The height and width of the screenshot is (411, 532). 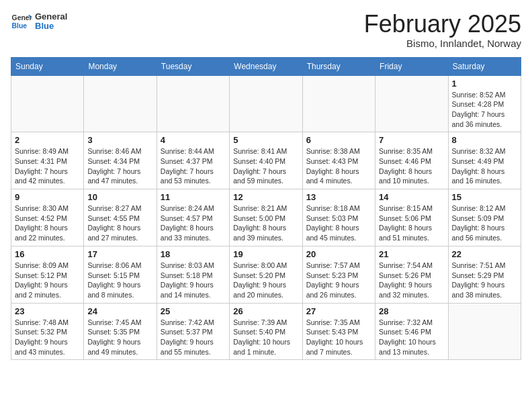 I want to click on calendar-cell: 19Sunrise: 8:00 AM Sunset: 5:20 PM Dayli…, so click(x=266, y=274).